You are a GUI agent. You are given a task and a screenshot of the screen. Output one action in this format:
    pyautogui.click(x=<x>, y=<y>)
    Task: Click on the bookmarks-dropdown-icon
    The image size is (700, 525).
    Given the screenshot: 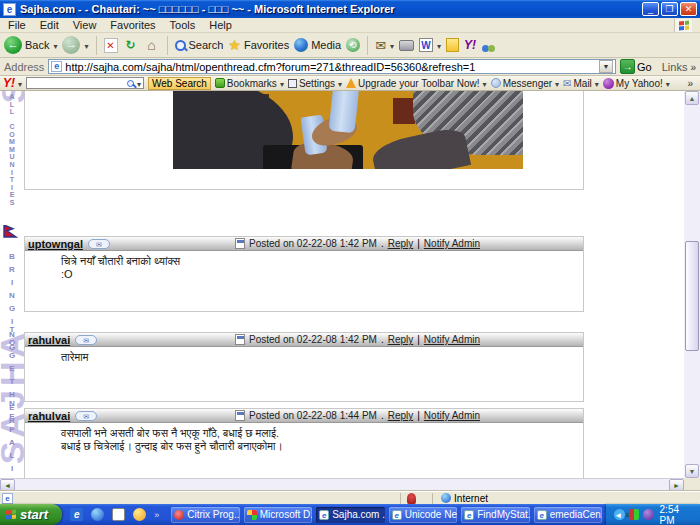 What is the action you would take?
    pyautogui.click(x=282, y=84)
    